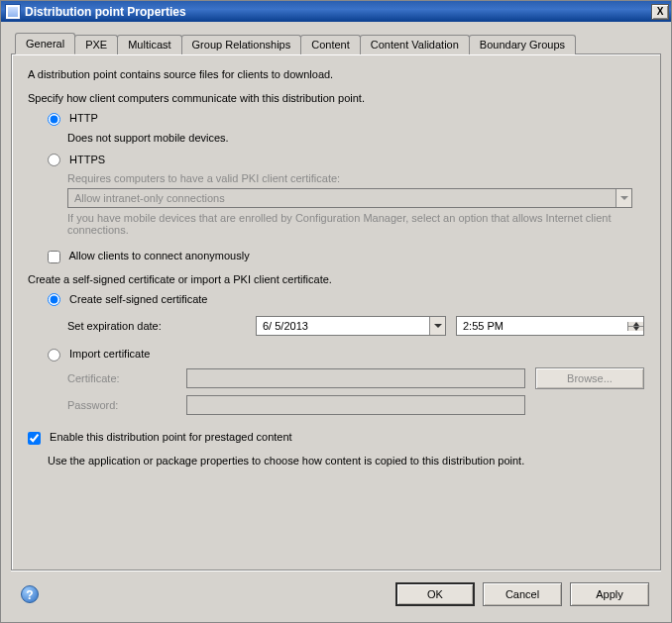 The image size is (672, 623). I want to click on https-note: If you have mobile devices that are enro…, so click(350, 224).